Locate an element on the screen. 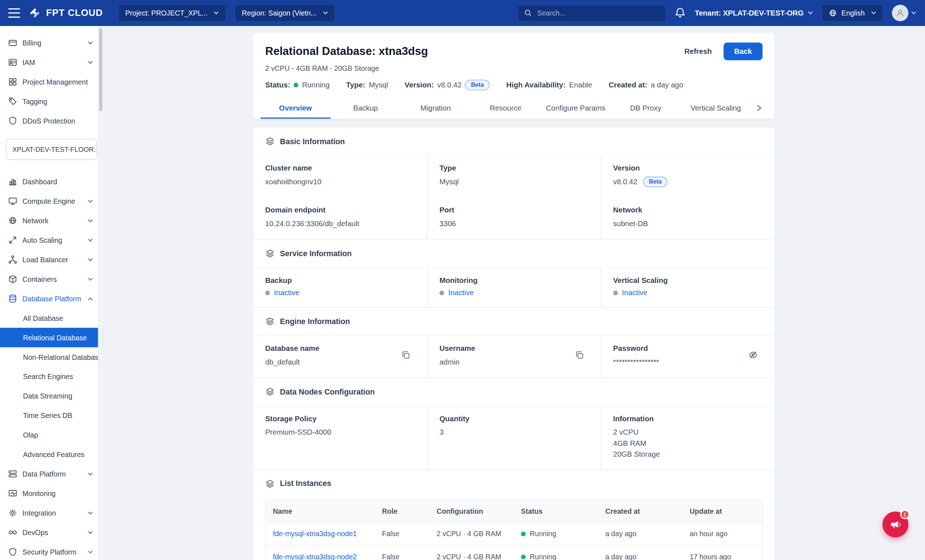  refresh-button: Refresh is located at coordinates (698, 51).